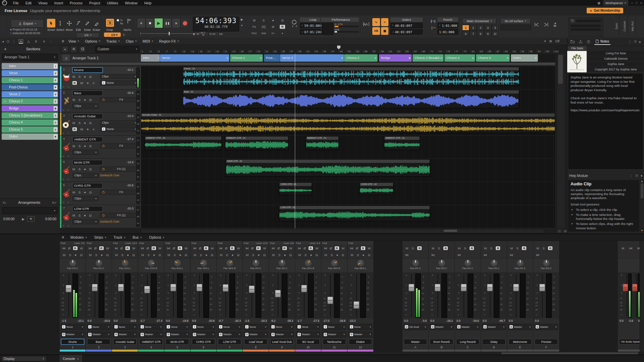  What do you see at coordinates (220, 34) in the screenshot?
I see `time-signature: 6/8` at bounding box center [220, 34].